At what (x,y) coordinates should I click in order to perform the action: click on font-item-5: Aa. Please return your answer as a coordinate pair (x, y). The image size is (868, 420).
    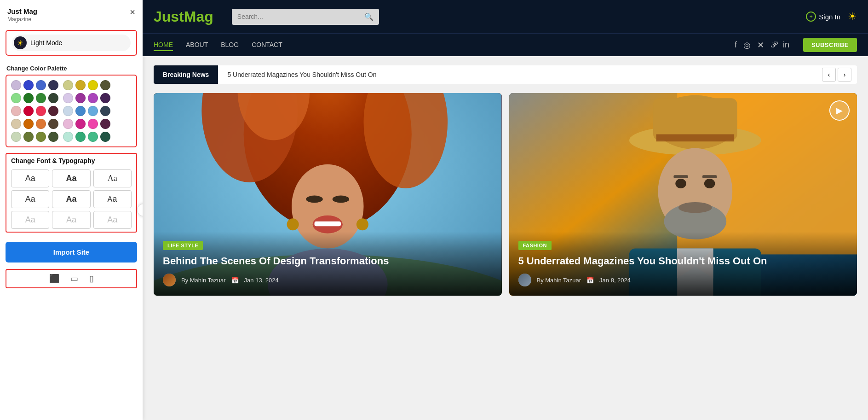
    Looking at the image, I should click on (71, 199).